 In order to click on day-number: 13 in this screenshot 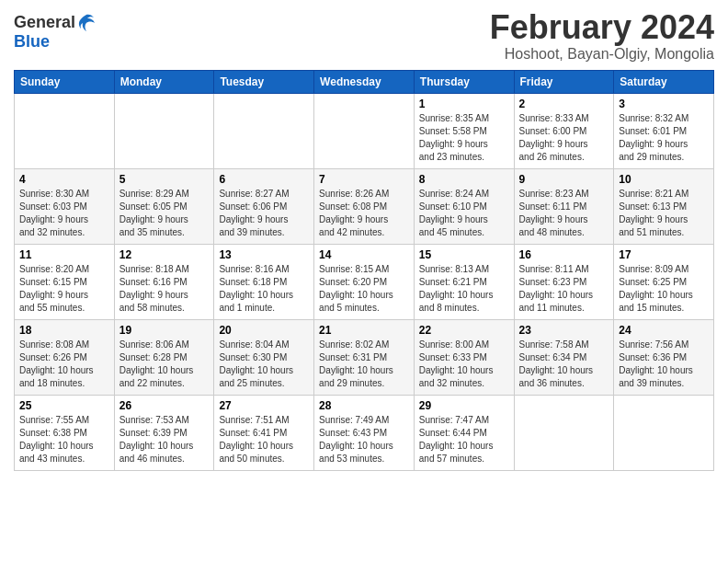, I will do `click(264, 255)`.